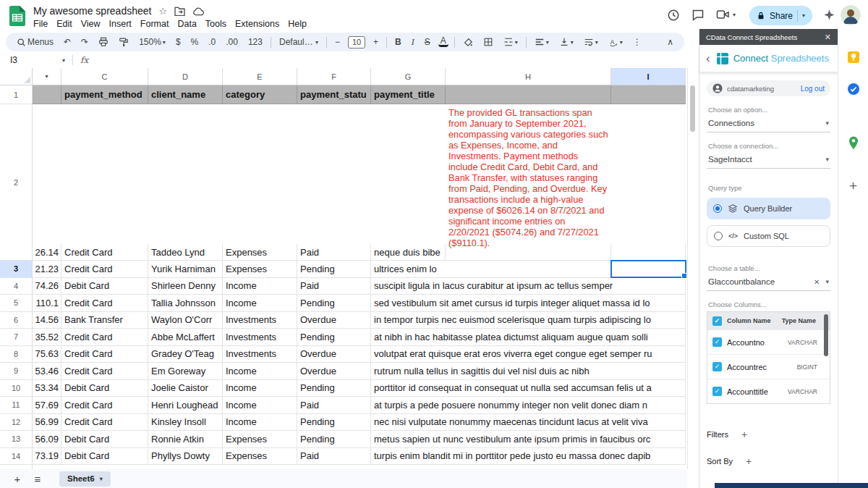  I want to click on column-header-partial: ▾, so click(47, 77).